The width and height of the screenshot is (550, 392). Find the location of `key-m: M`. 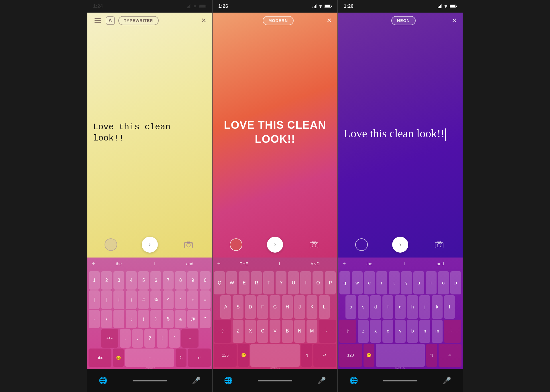

key-m: M is located at coordinates (312, 331).